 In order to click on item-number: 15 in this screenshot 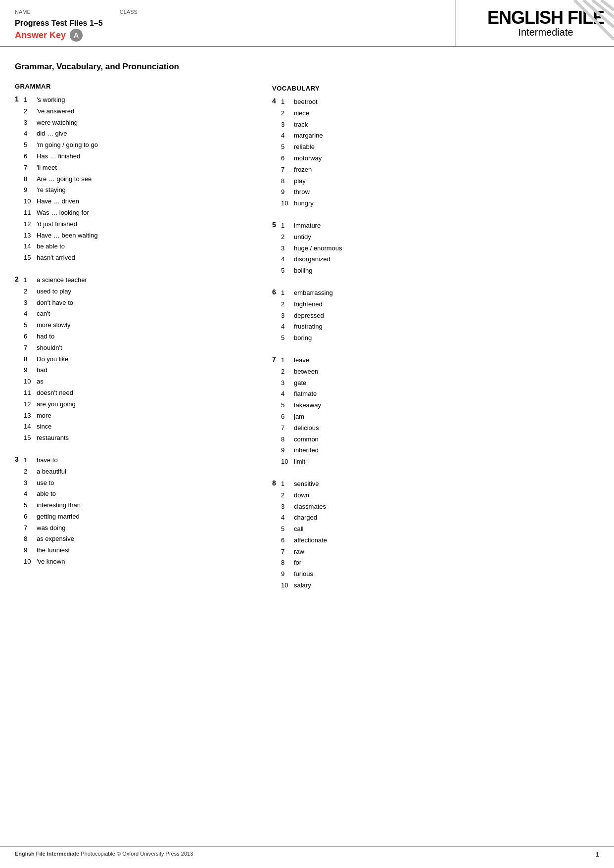, I will do `click(30, 258)`.